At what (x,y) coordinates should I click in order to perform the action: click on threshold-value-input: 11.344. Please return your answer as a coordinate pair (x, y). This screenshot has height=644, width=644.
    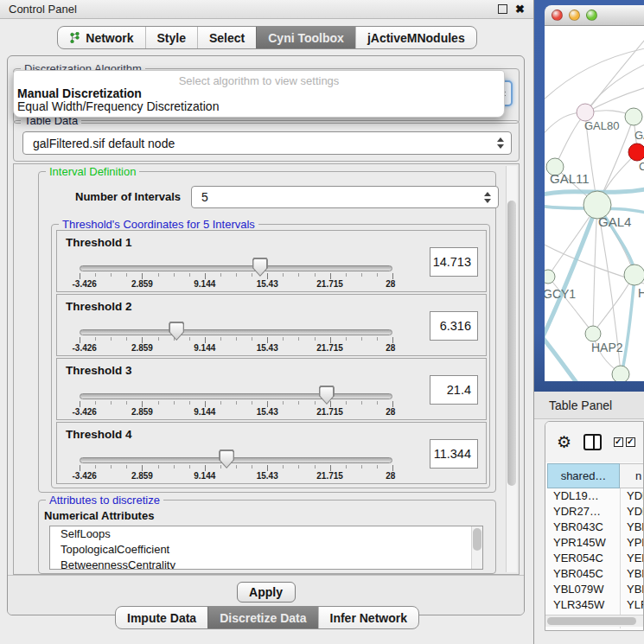
    Looking at the image, I should click on (454, 454).